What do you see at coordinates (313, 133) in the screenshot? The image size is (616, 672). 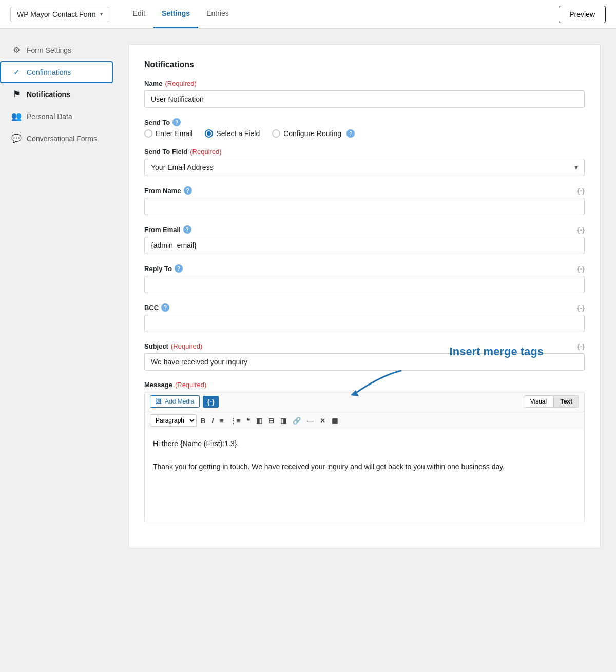 I see `radio-configure-routing: Configure Routing ?` at bounding box center [313, 133].